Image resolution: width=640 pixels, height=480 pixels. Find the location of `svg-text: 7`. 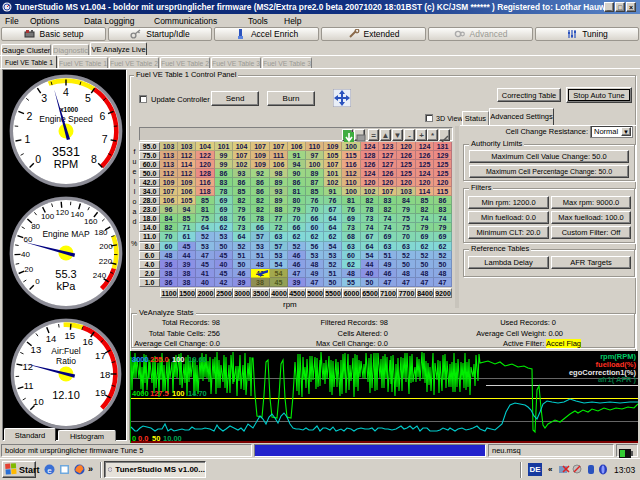

svg-text: 7 is located at coordinates (105, 139).